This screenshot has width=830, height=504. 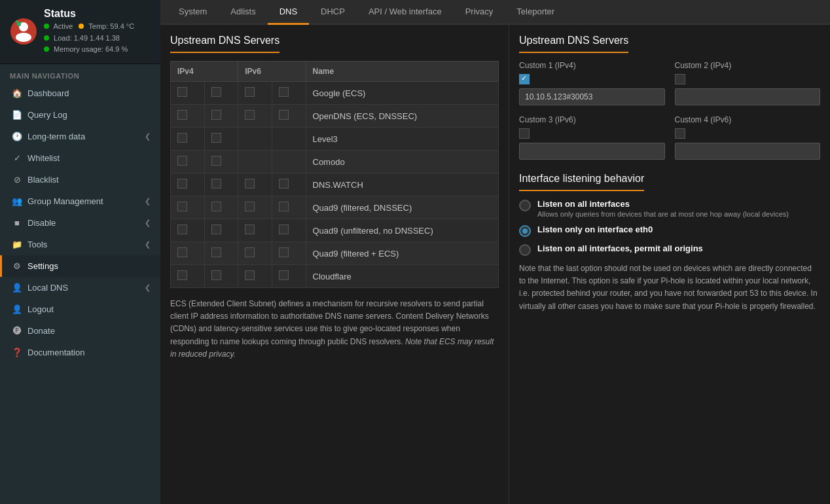 What do you see at coordinates (80, 158) in the screenshot?
I see `sidebar-item-whitelist: ✓ Whitelist` at bounding box center [80, 158].